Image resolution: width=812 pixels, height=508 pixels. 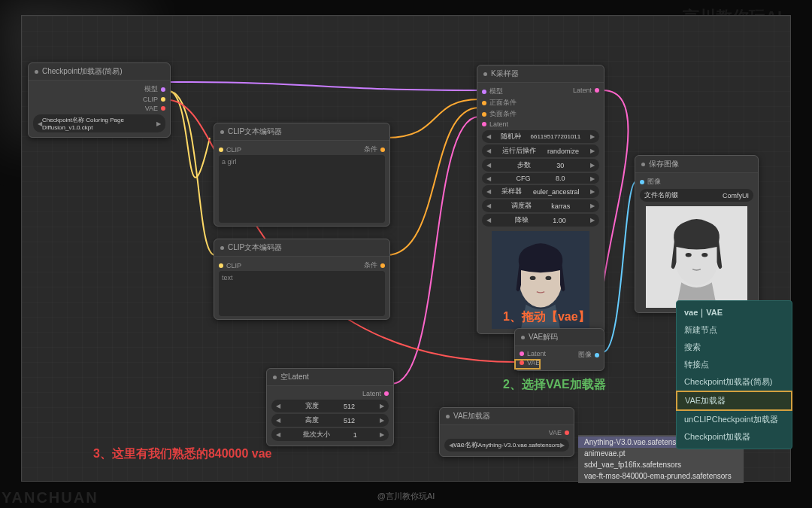 What do you see at coordinates (696, 196) in the screenshot?
I see `prefix-widget: 文件名前缀ComfyUI` at bounding box center [696, 196].